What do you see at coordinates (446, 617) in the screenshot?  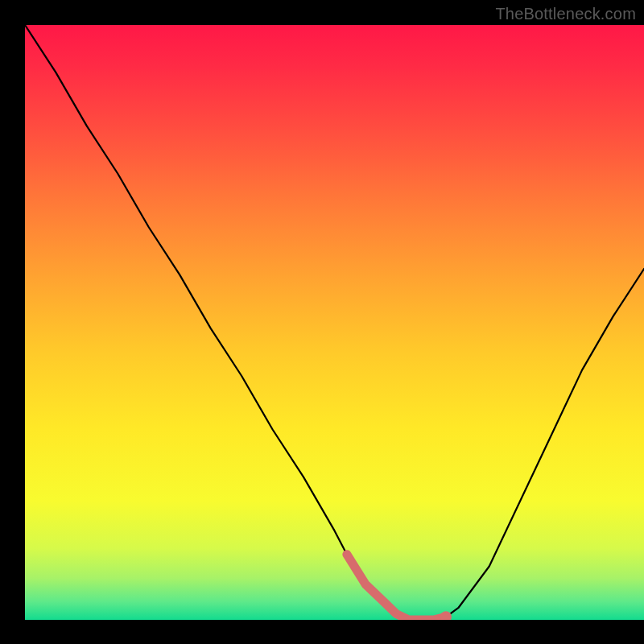 I see `highlight-marker` at bounding box center [446, 617].